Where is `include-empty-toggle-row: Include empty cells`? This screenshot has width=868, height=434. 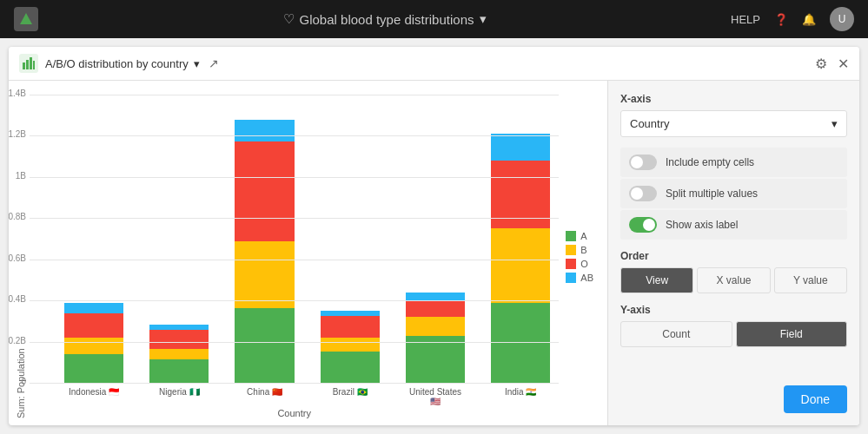 include-empty-toggle-row: Include empty cells is located at coordinates (733, 162).